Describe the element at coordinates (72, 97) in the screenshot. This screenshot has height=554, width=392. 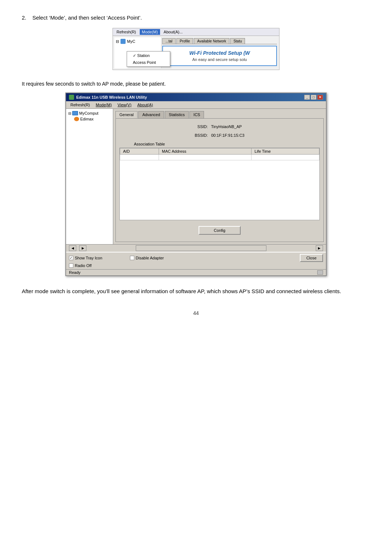
I see `title-icon` at that location.